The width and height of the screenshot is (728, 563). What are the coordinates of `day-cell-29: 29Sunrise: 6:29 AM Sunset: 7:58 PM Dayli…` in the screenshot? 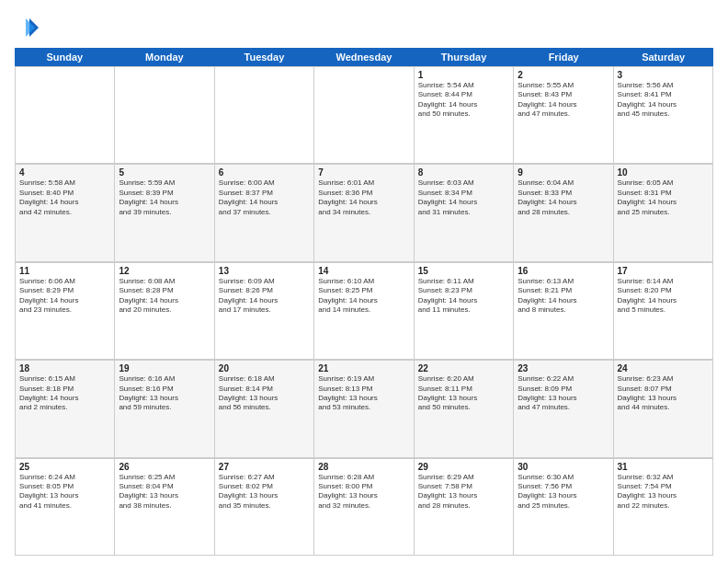 It's located at (464, 508).